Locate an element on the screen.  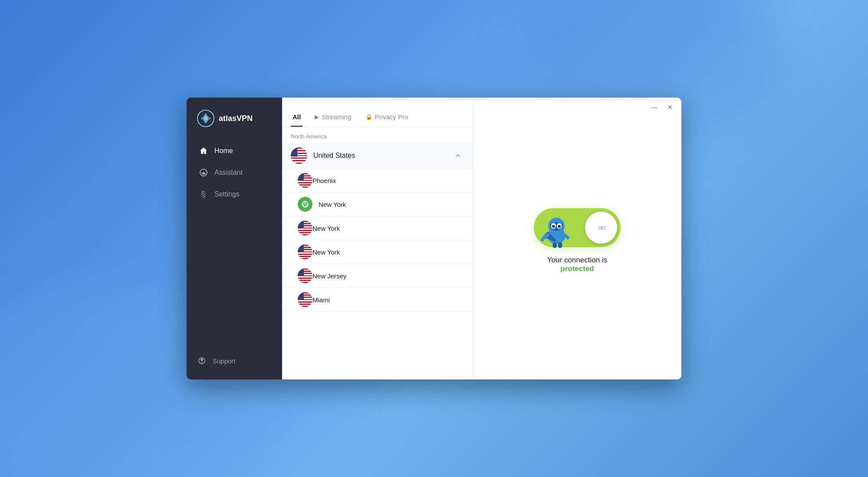
server-list: North America United States is located at coordinates (378, 253).